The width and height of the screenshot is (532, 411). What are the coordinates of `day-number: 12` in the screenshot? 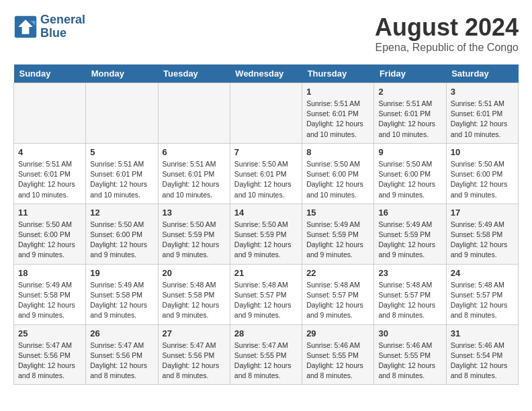 It's located at (122, 212).